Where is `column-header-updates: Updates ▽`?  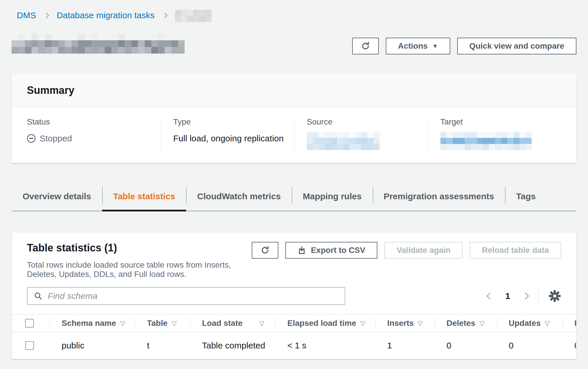
column-header-updates: Updates ▽ is located at coordinates (530, 323).